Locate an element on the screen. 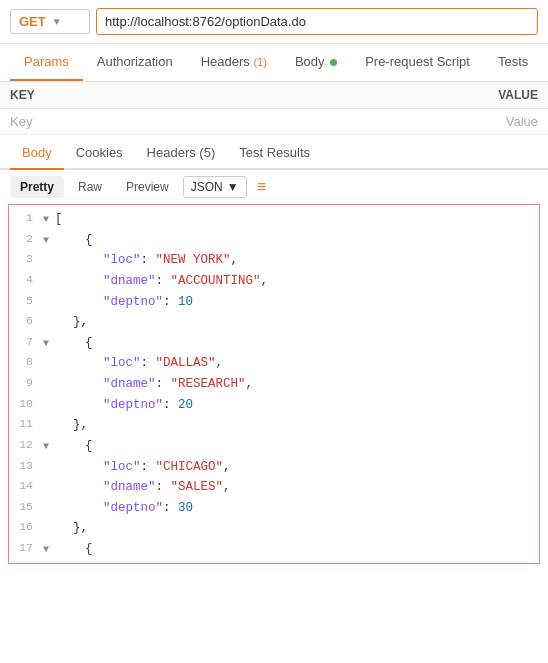  line-number: 6 is located at coordinates (29, 322).